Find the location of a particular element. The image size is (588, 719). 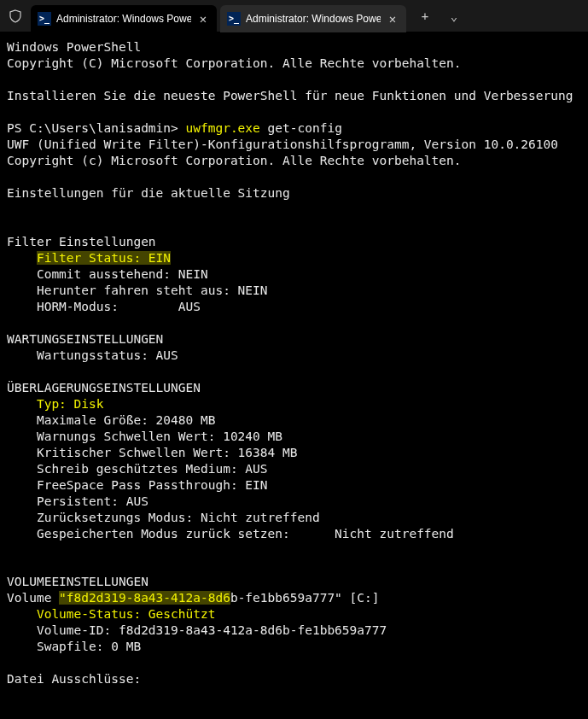

titlebar-actions: + ⌄ is located at coordinates (440, 16).